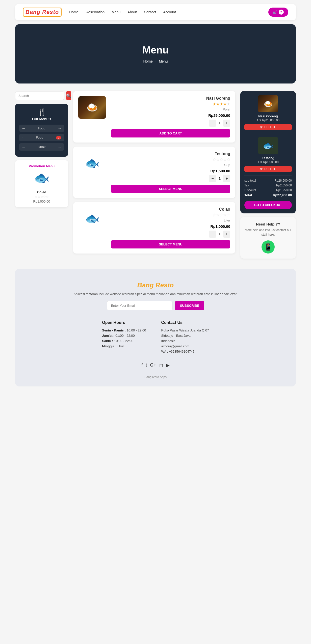  Describe the element at coordinates (60, 128) in the screenshot. I see `category-dots-right: ···` at that location.